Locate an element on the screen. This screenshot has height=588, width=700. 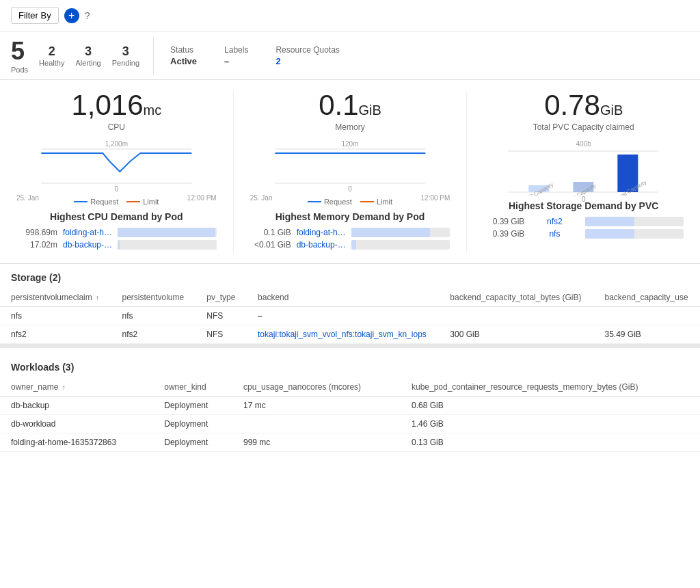
alerting-stat: 3 Alerting is located at coordinates (88, 56).